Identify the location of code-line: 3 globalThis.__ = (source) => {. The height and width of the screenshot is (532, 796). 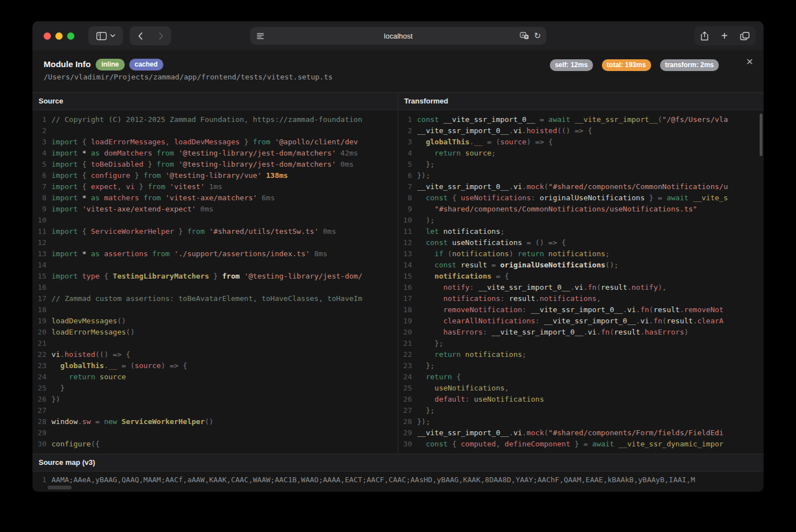
(581, 142).